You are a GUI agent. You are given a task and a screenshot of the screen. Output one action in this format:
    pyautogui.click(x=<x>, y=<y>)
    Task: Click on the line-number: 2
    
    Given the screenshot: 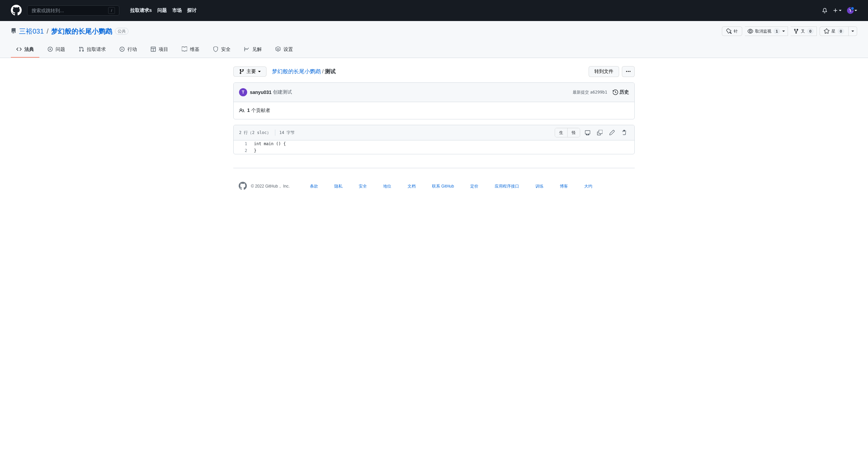 What is the action you would take?
    pyautogui.click(x=242, y=151)
    